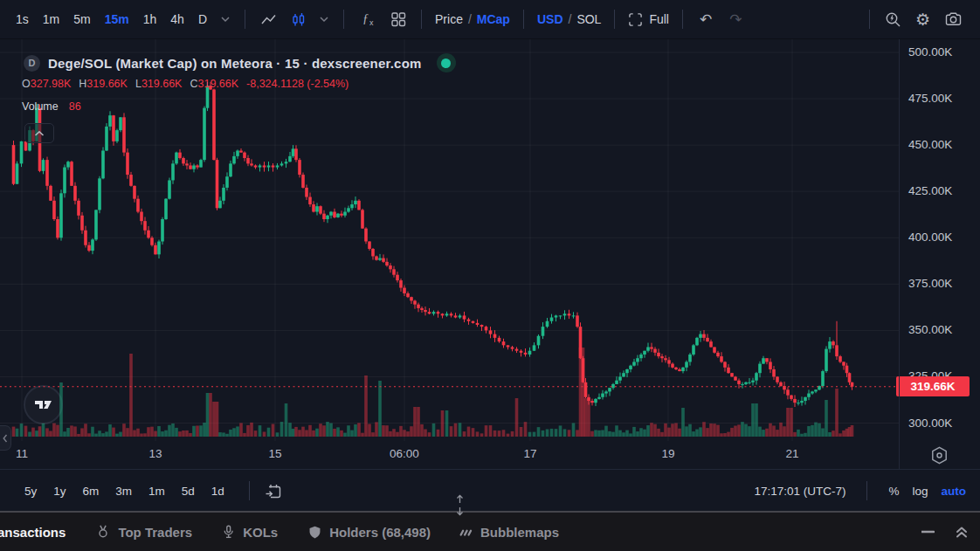 Image resolution: width=980 pixels, height=551 pixels. What do you see at coordinates (59, 491) in the screenshot?
I see `range-1y: 1y` at bounding box center [59, 491].